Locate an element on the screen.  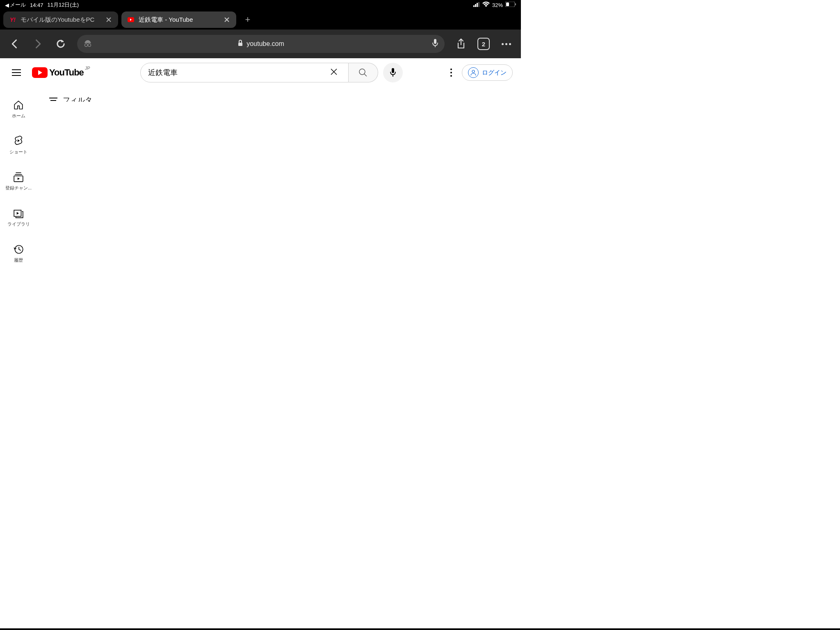
sidebar-item-subscriptions: 登録チャン... is located at coordinates (18, 181).